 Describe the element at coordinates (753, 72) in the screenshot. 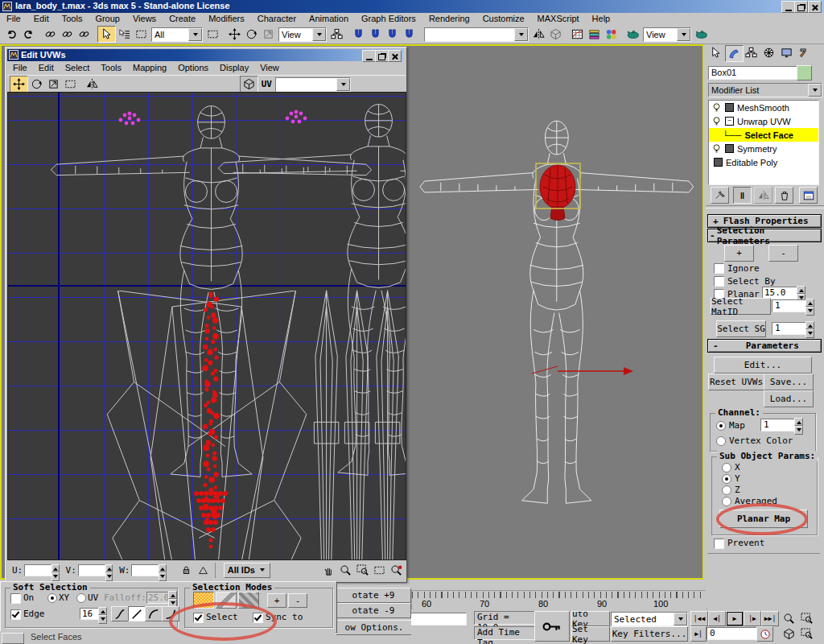

I see `object-name-field: Box01` at that location.